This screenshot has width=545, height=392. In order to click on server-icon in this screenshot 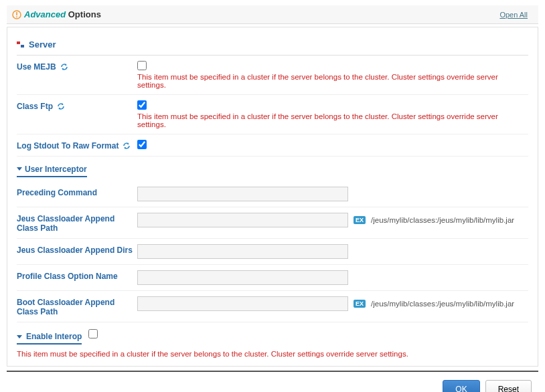, I will do `click(21, 45)`.